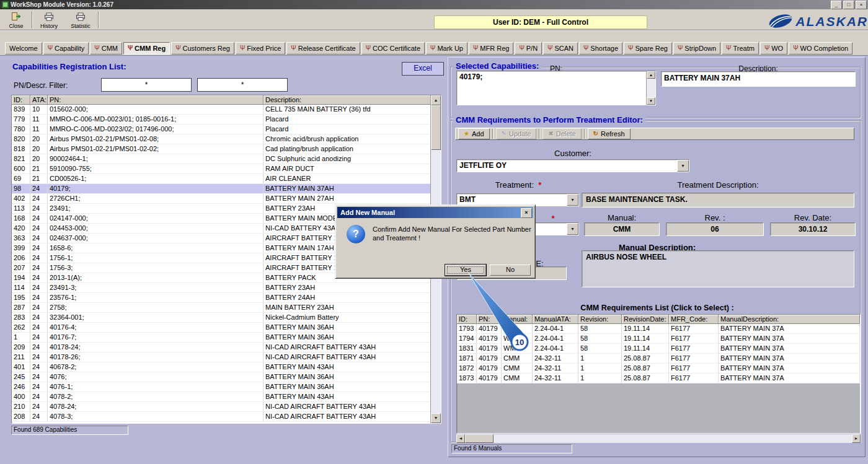 The height and width of the screenshot is (464, 868). Describe the element at coordinates (66, 48) in the screenshot. I see `tab-capability: ΨCapability` at that location.